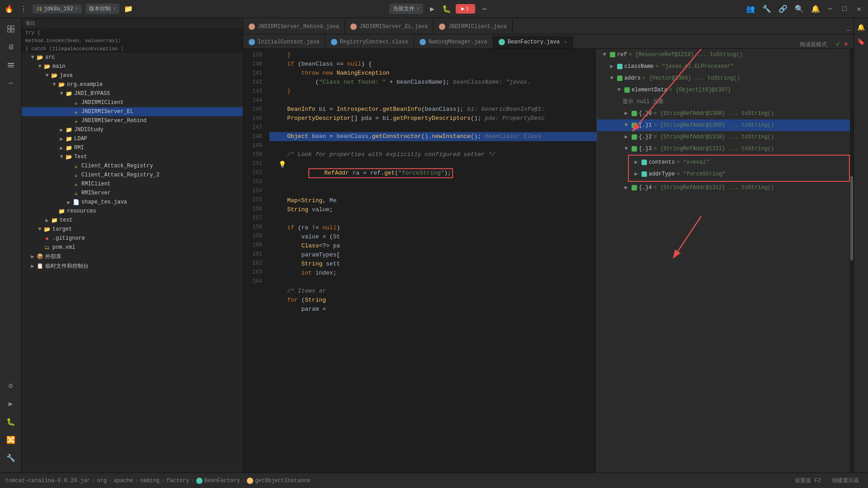  What do you see at coordinates (132, 184) in the screenshot?
I see `tree-item-rmiclient: ☕ RMIClient` at bounding box center [132, 184].